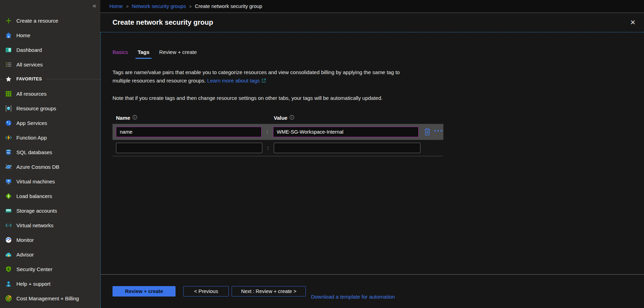 This screenshot has width=644, height=308. What do you see at coordinates (25, 255) in the screenshot?
I see `sidebar-item-label: Advisor` at bounding box center [25, 255].